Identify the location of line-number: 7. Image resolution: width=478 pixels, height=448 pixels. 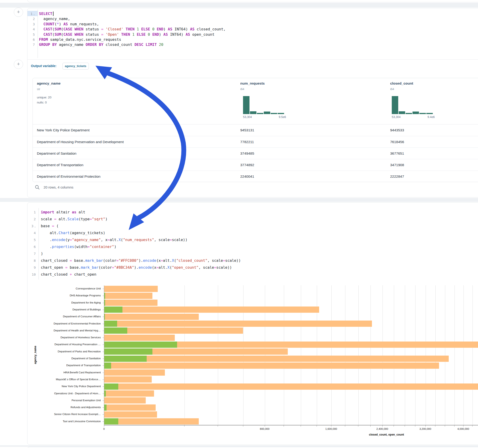
(31, 45).